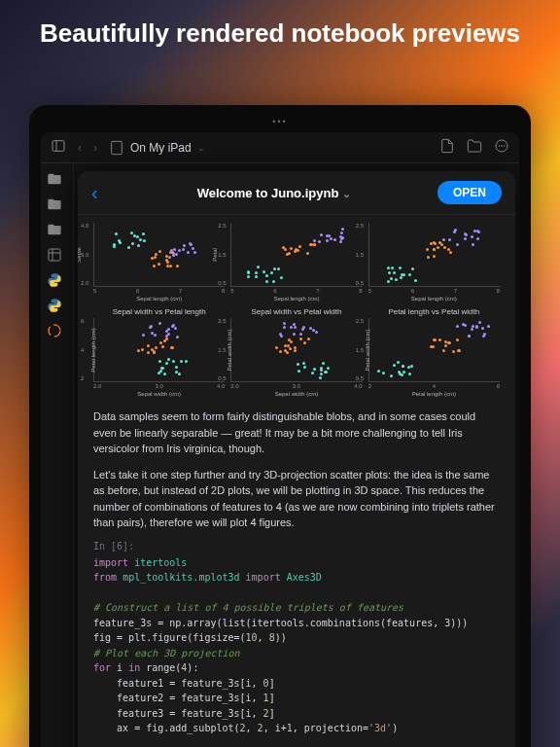 The image size is (560, 747). I want to click on mini-chart: Sepal width vs Petal widthPetal width (c…, so click(296, 352).